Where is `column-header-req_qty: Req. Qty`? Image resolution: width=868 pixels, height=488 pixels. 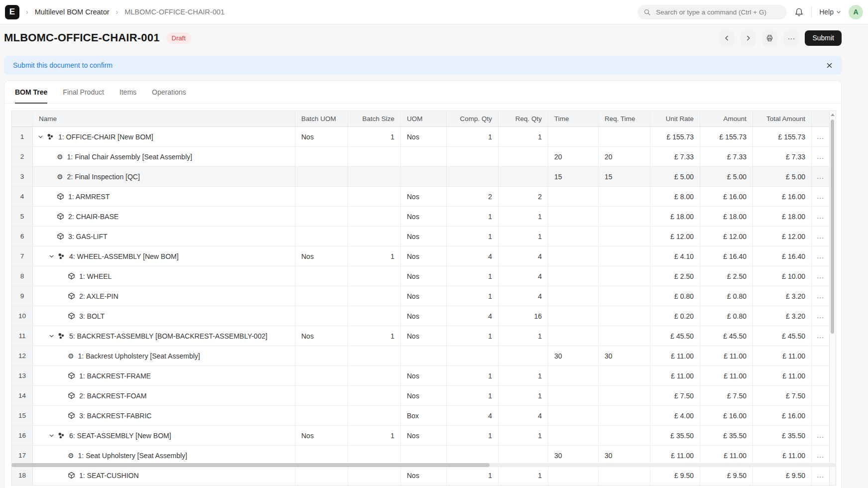 column-header-req_qty: Req. Qty is located at coordinates (523, 119).